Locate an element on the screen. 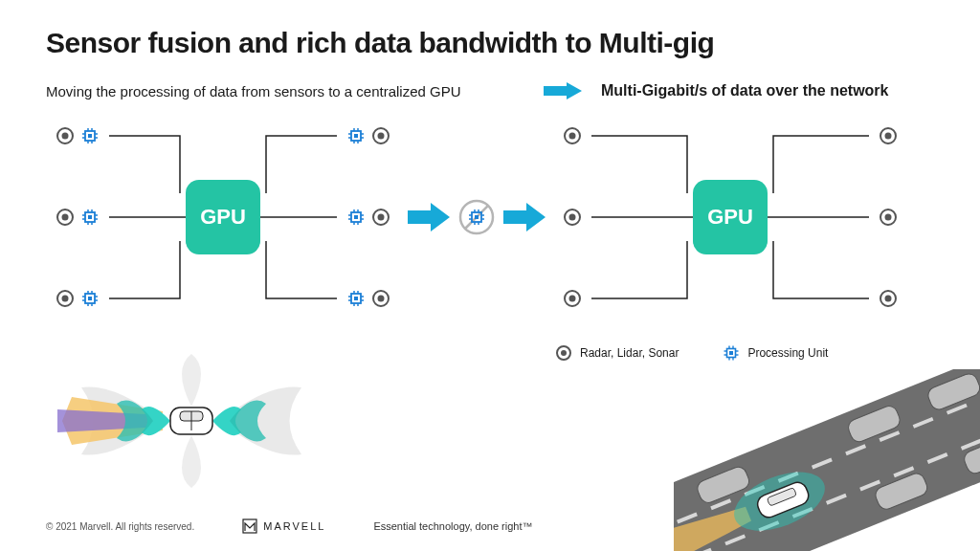 The image size is (980, 551). slide-title: Sensor fusion and rich data bandwidth to… is located at coordinates (490, 43).